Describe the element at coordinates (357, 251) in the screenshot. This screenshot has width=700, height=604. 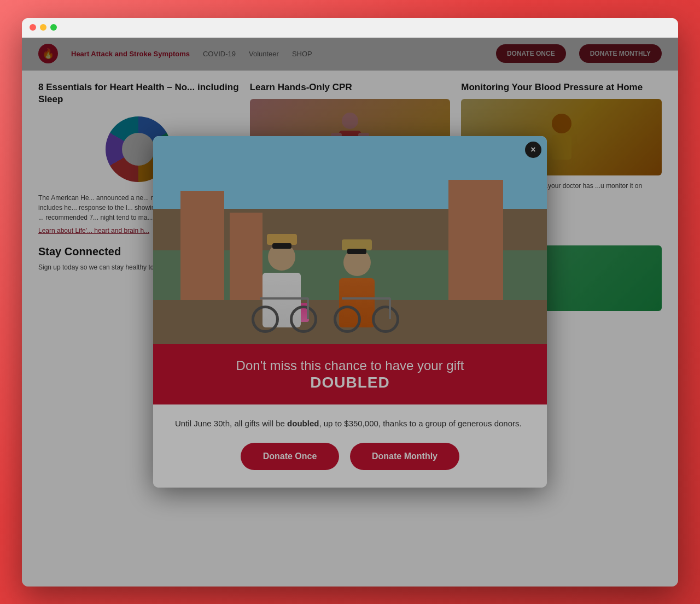
I see `man-glasses` at that location.